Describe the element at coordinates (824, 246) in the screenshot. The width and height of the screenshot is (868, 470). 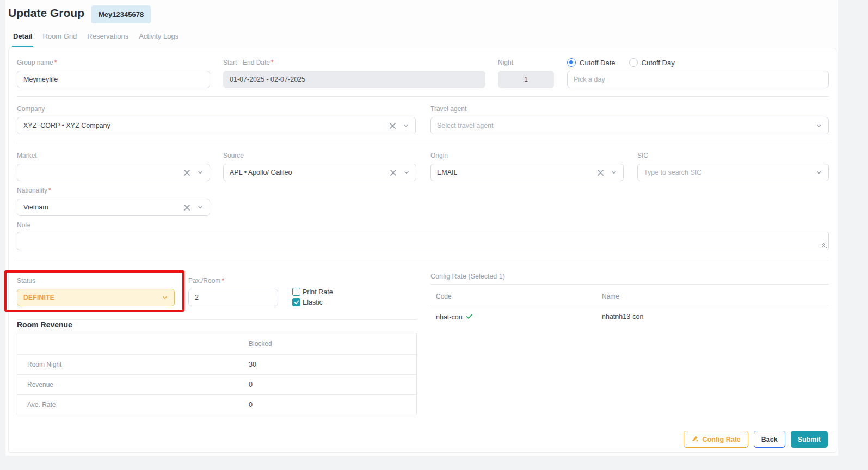
I see `resize-handle-icon` at that location.